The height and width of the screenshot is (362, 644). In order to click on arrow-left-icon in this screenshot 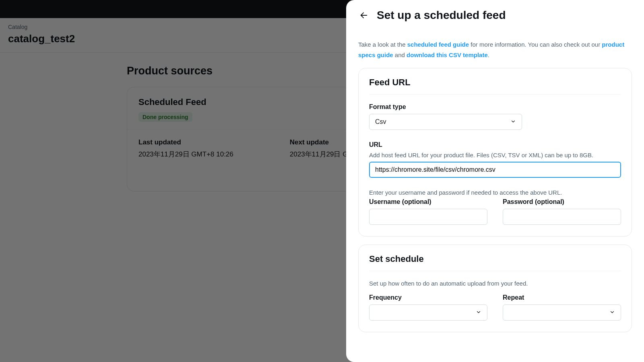, I will do `click(364, 15)`.